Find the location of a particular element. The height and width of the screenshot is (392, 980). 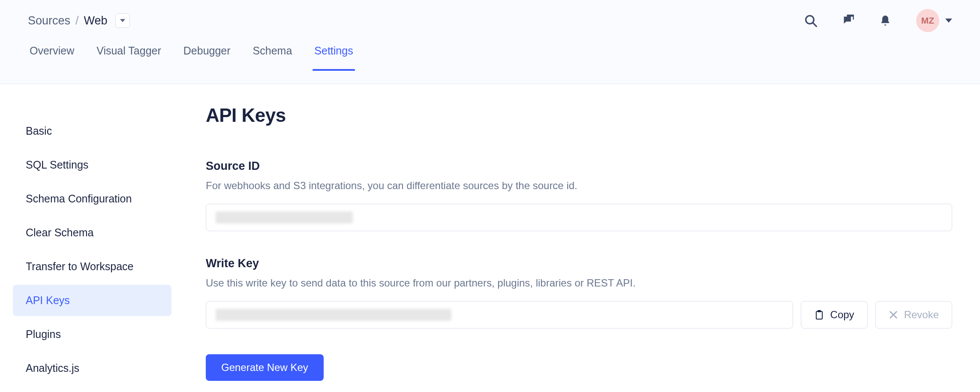

chat-icon is located at coordinates (848, 21).